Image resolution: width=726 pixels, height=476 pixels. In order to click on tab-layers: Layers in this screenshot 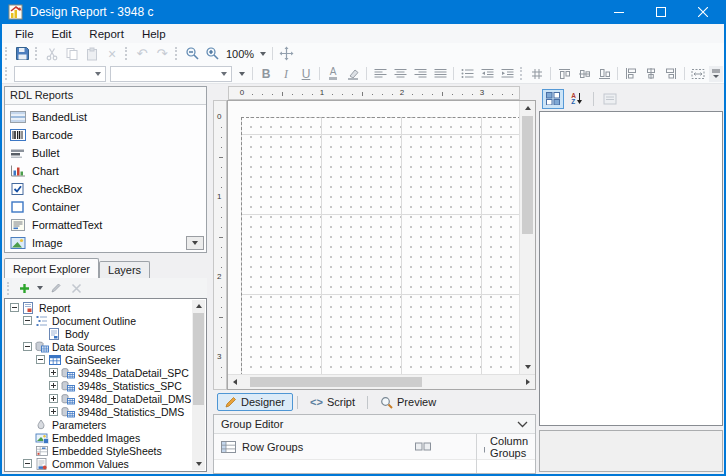, I will do `click(124, 270)`.